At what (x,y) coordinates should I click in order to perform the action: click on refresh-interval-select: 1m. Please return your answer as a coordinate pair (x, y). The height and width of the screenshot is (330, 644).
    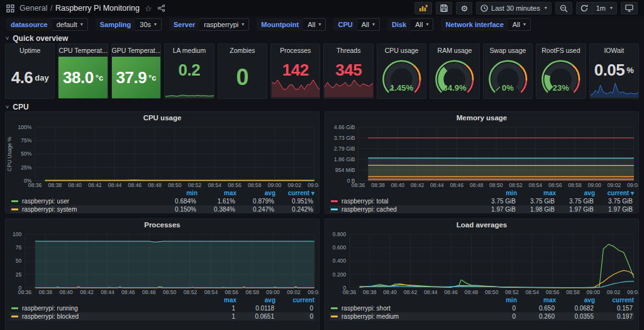
    Looking at the image, I should click on (604, 8).